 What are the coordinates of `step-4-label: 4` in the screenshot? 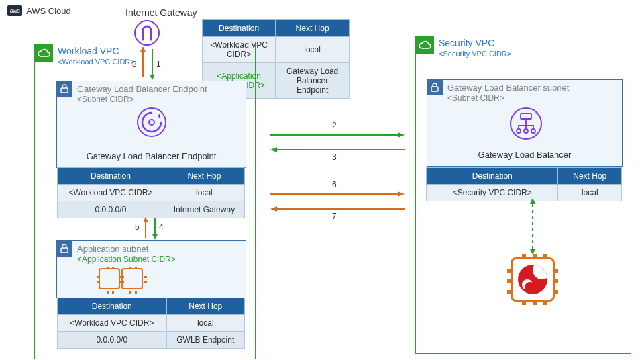 It's located at (161, 227).